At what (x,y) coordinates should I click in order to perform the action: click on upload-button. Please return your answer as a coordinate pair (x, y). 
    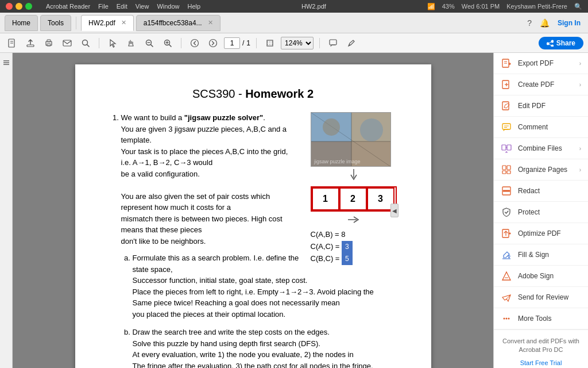
    Looking at the image, I should click on (30, 43).